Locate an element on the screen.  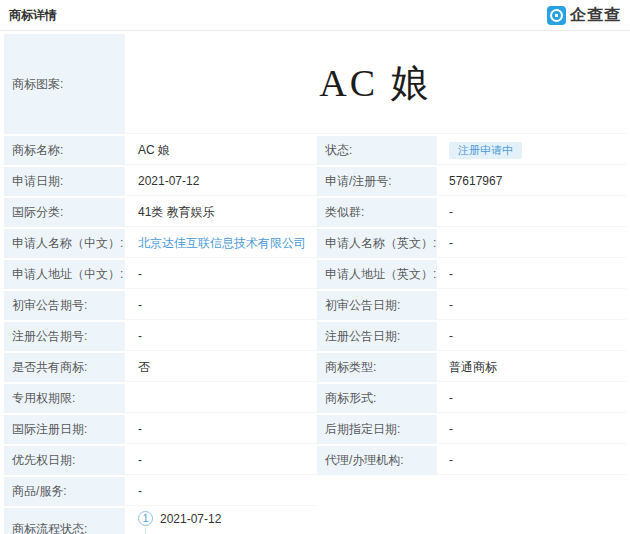
field-label: 商标类型: is located at coordinates (377, 368).